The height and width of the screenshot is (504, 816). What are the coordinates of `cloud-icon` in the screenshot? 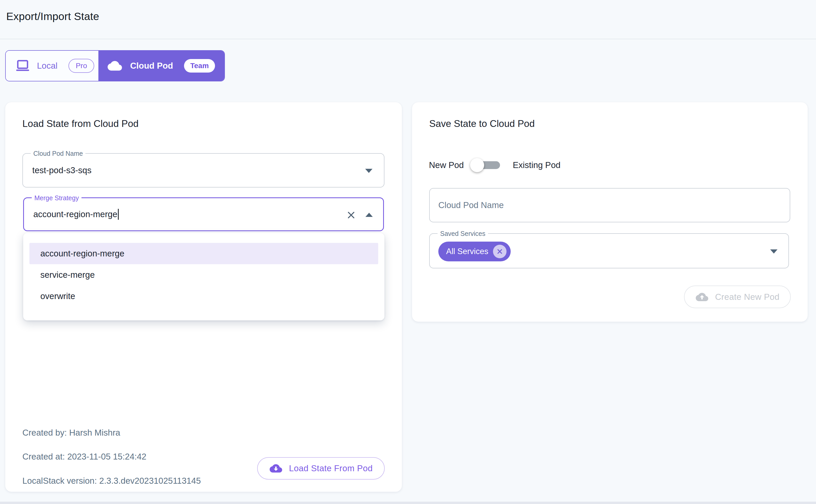 It's located at (115, 66).